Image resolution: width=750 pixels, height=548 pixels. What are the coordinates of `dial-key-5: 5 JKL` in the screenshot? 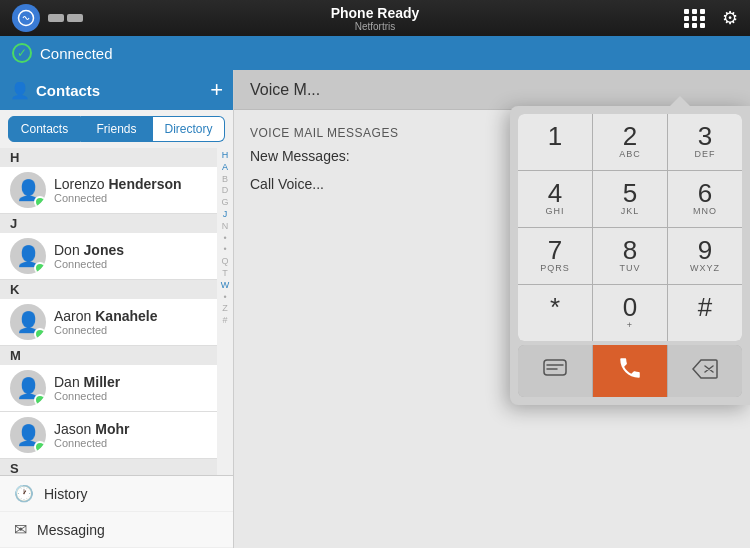 It's located at (630, 199).